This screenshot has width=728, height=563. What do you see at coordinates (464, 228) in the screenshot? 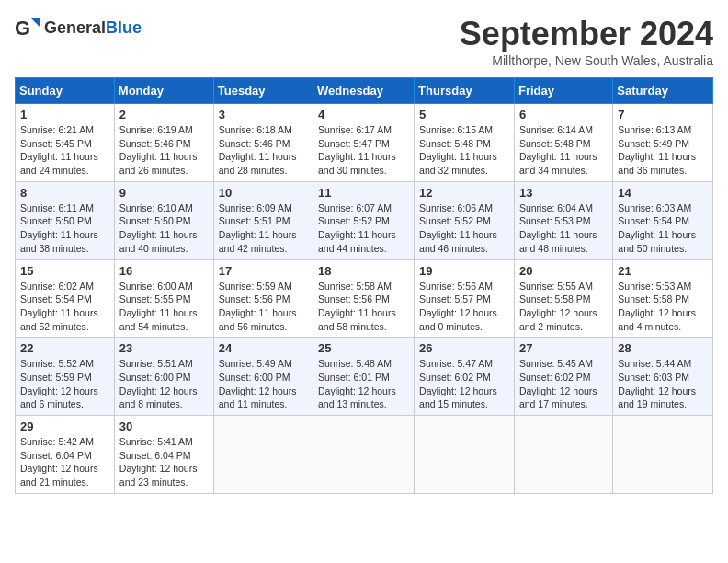
I see `cell-content: Sunrise: 6:06 AM Sunset: 5:52 PM Dayligh…` at bounding box center [464, 228].